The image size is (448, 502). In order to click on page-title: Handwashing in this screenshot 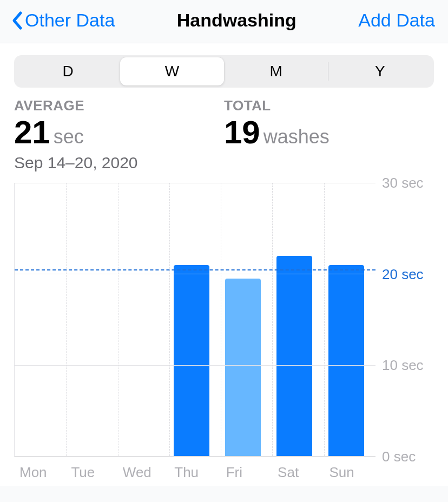, I will do `click(237, 21)`.